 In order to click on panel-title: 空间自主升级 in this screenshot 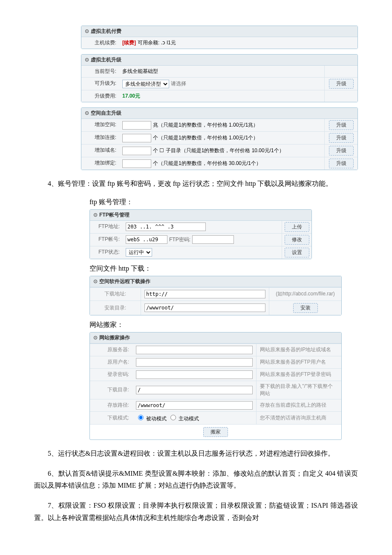, I will do `click(106, 113)`.